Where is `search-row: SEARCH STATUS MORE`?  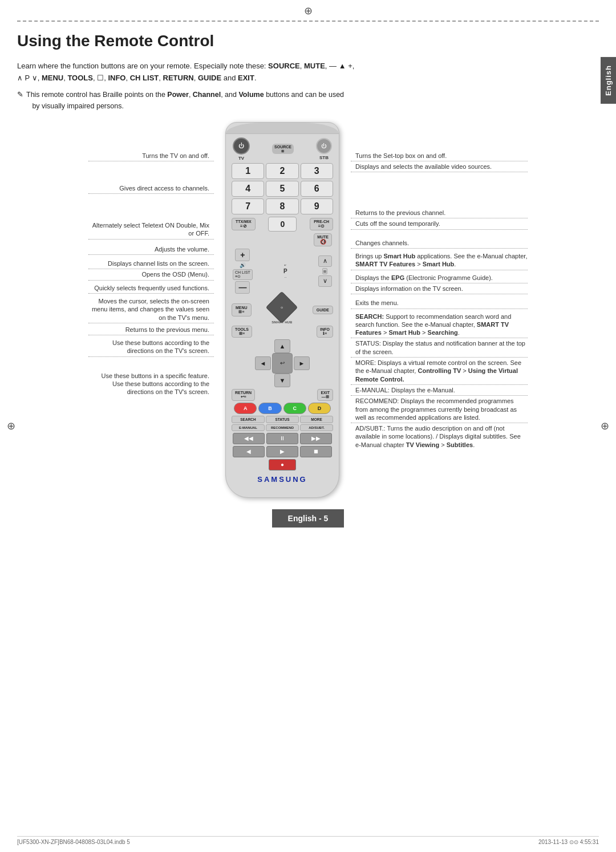 search-row: SEARCH STATUS MORE is located at coordinates (282, 420).